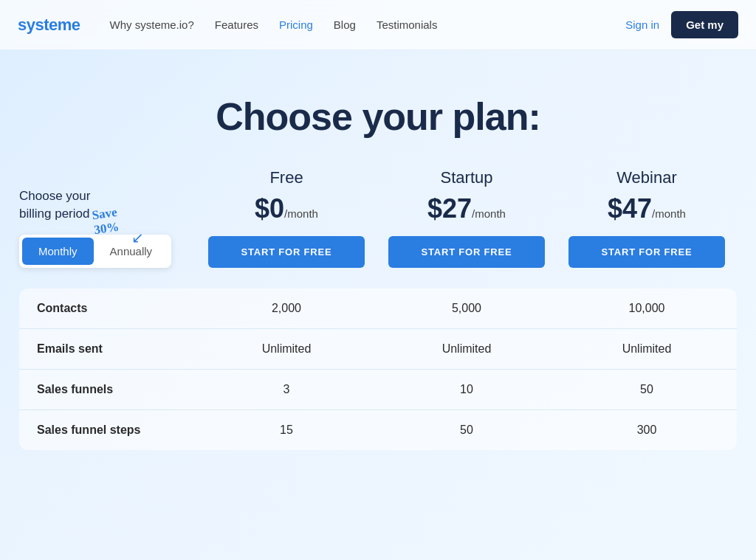 Image resolution: width=756 pixels, height=560 pixels. What do you see at coordinates (647, 430) in the screenshot?
I see `funnel-steps-webinar: 300` at bounding box center [647, 430].